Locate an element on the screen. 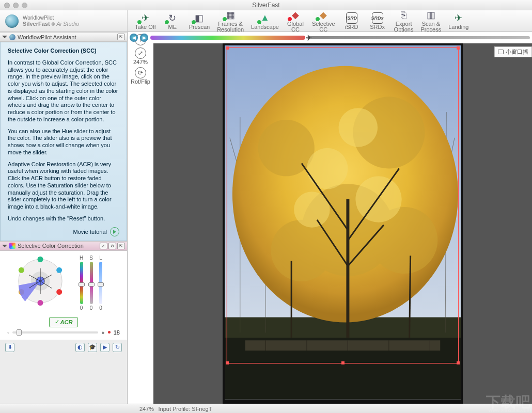  toolbar-label: Prescan is located at coordinates (199, 27).